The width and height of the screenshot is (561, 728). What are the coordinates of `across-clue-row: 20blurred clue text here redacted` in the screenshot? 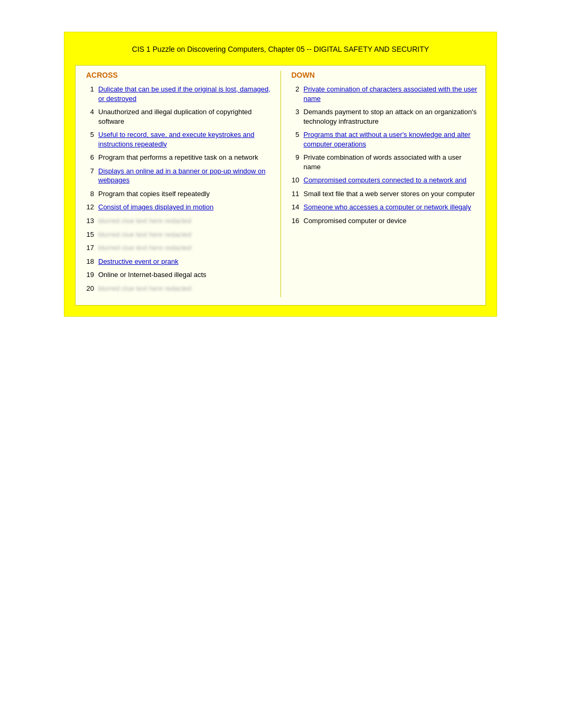 It's located at (178, 289).